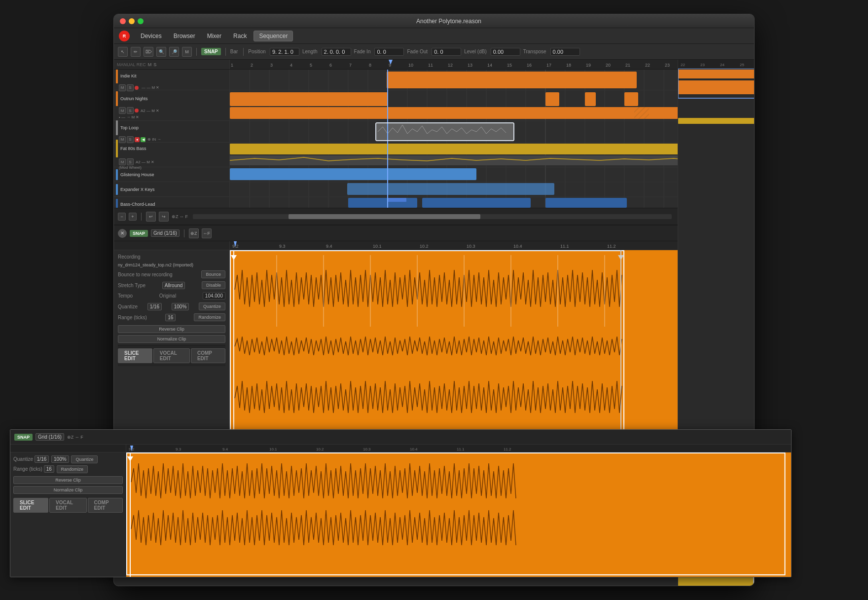  What do you see at coordinates (240, 36) in the screenshot?
I see `menu-rack: Rack` at bounding box center [240, 36].